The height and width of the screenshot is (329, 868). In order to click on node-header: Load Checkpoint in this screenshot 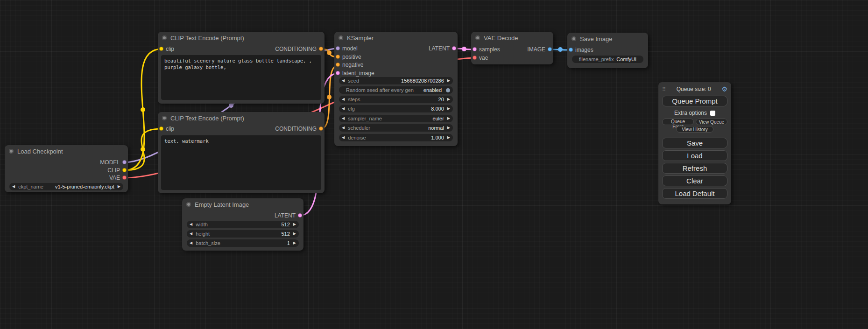, I will do `click(66, 151)`.